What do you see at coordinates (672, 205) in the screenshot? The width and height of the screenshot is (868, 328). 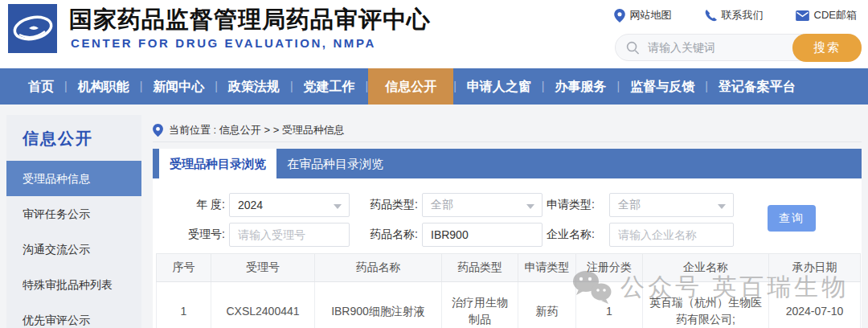 I see `apply-type-select: 全部` at bounding box center [672, 205].